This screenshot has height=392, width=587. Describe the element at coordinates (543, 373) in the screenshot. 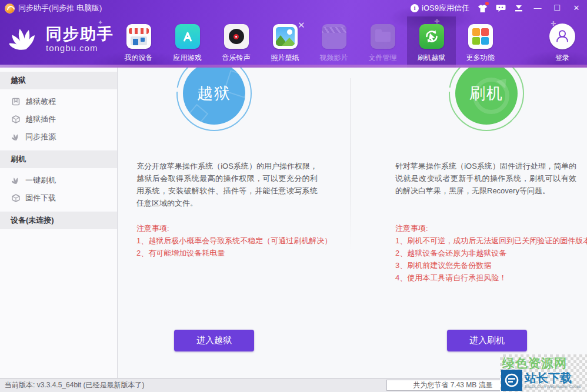

I see `watermark: 绿色资源网 站长下载 Eaccx.Com Webmaster Codes` at that location.